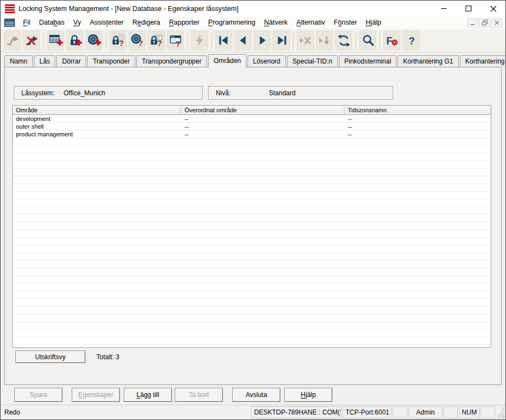 This screenshot has height=420, width=506. I want to click on menu-item-fonster: Fönster, so click(345, 23).